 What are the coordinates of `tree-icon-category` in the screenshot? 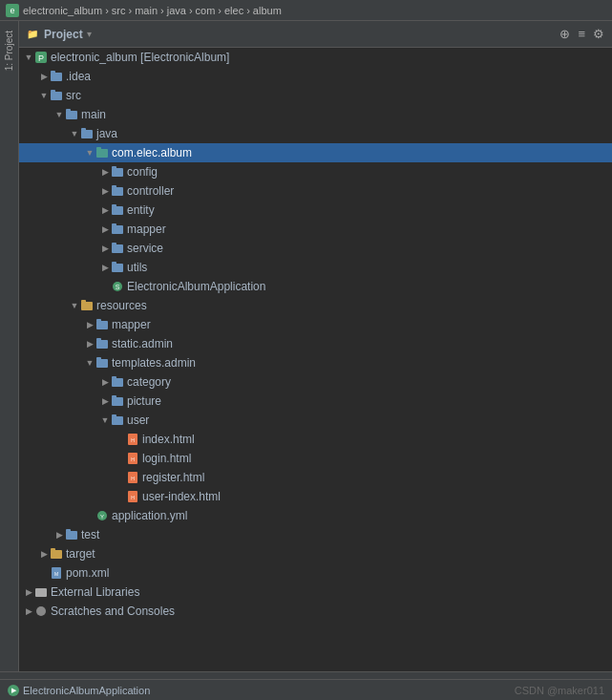 It's located at (117, 382).